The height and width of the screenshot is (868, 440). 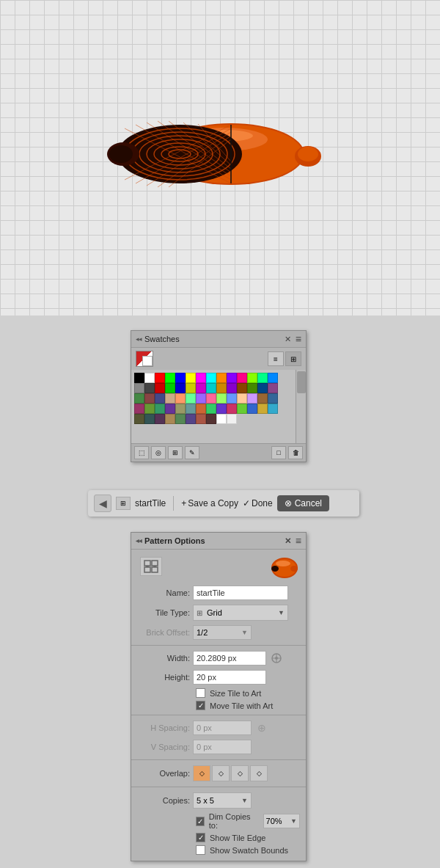 I want to click on po-copies-selector: 5 x 5 ▼, so click(x=222, y=800).